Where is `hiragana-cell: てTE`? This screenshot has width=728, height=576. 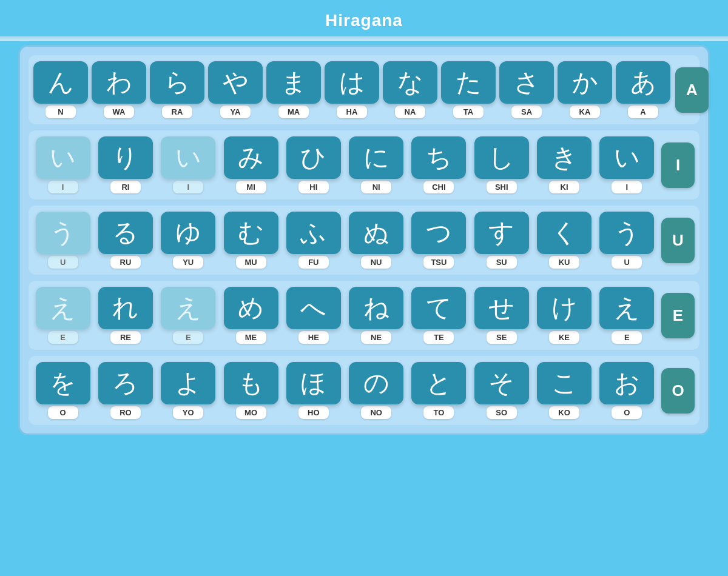 hiragana-cell: てTE is located at coordinates (439, 315).